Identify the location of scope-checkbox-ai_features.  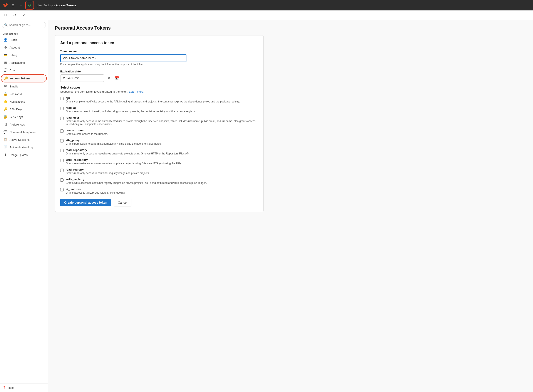
(62, 190).